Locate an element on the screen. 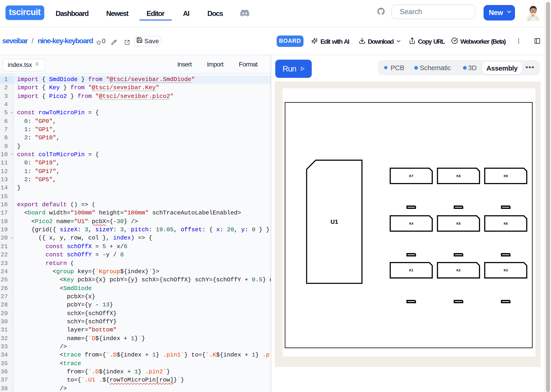 The height and width of the screenshot is (392, 551). svg-text: K4 is located at coordinates (411, 224).